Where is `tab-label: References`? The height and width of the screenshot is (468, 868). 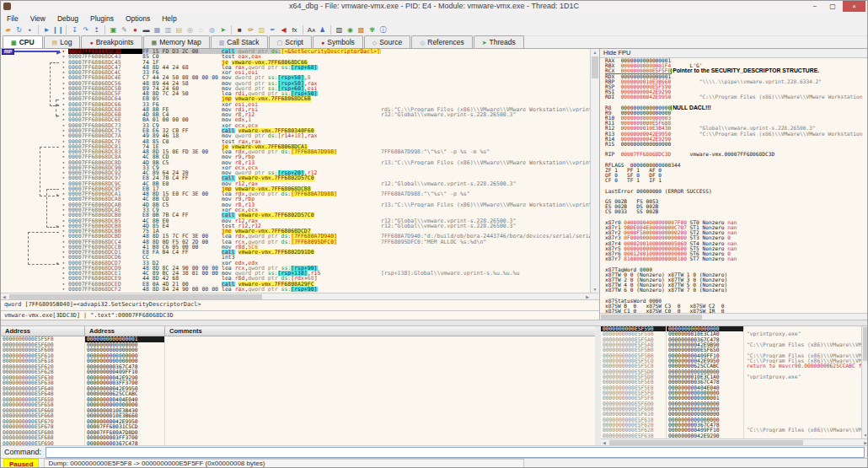
tab-label: References is located at coordinates (445, 42).